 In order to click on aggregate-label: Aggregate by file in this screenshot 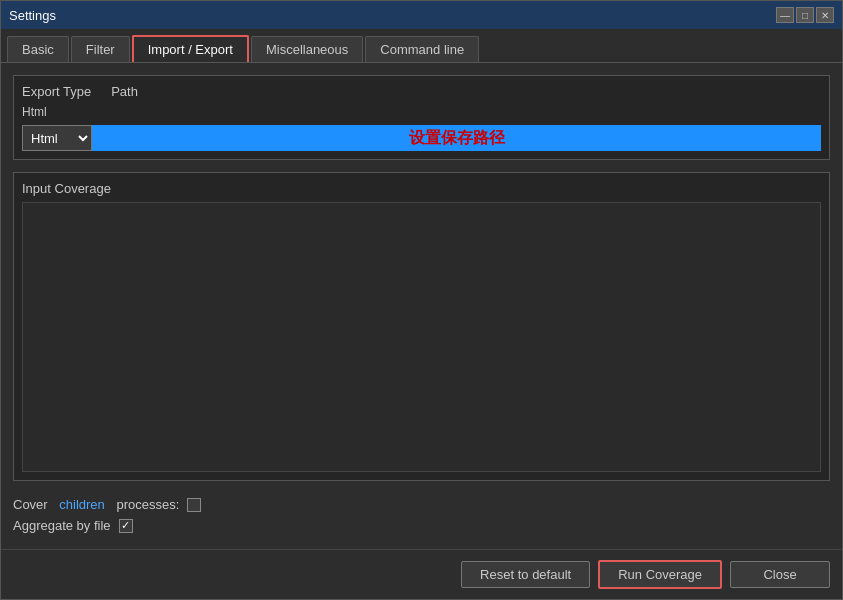, I will do `click(62, 526)`.